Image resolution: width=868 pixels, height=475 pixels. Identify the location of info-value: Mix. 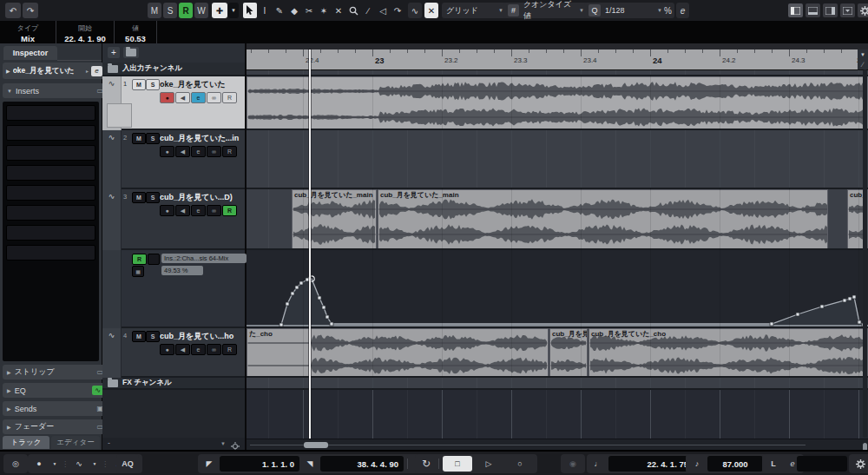
(28, 38).